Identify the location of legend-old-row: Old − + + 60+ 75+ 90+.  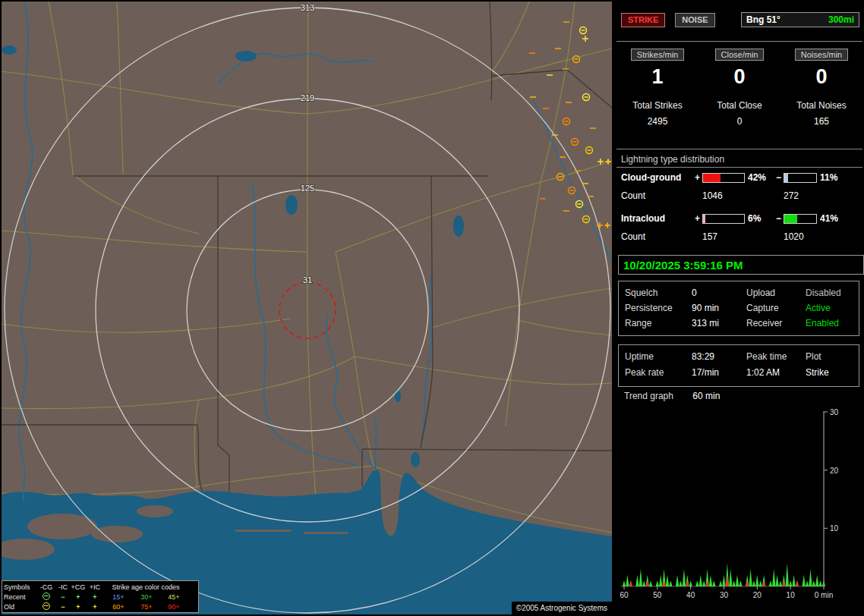
(100, 607).